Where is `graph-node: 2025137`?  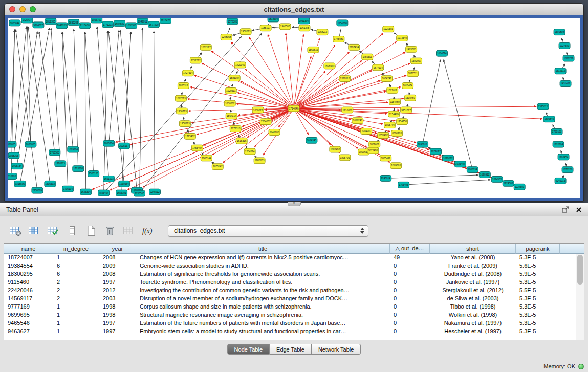
graph-node: 2025137 is located at coordinates (124, 146).